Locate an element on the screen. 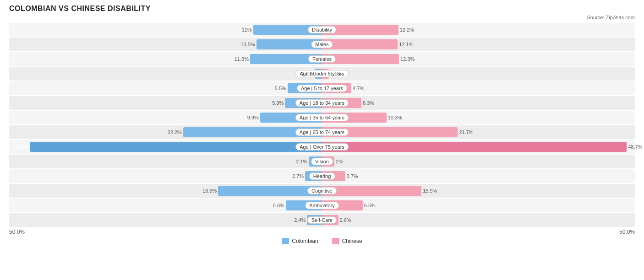  bar-label: Vision is located at coordinates (322, 162).